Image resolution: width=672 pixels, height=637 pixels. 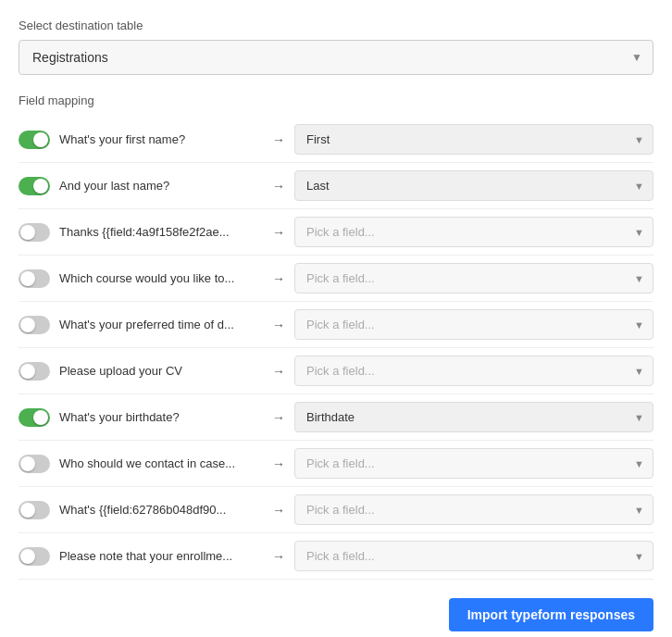 What do you see at coordinates (336, 510) in the screenshot?
I see `mapping-row: What's {{field:62786b048df90...→Pick a f…` at bounding box center [336, 510].